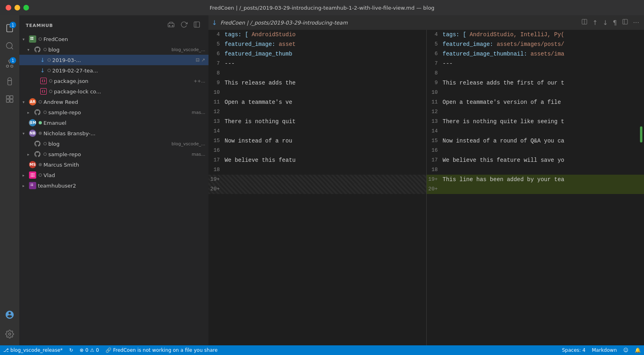  Describe the element at coordinates (114, 133) in the screenshot. I see `tree-item-nicholas: ▾ NB Nicholas Bransby-...` at that location.